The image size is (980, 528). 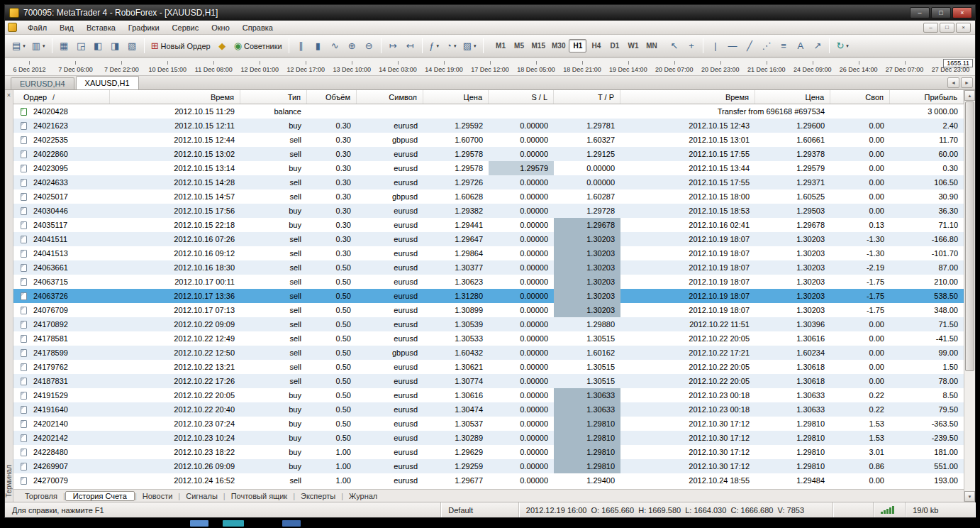 What do you see at coordinates (489, 253) in the screenshot?
I see `history-row: 240415132012.10.16 09:12sell0.30eurusd1.…` at bounding box center [489, 253].